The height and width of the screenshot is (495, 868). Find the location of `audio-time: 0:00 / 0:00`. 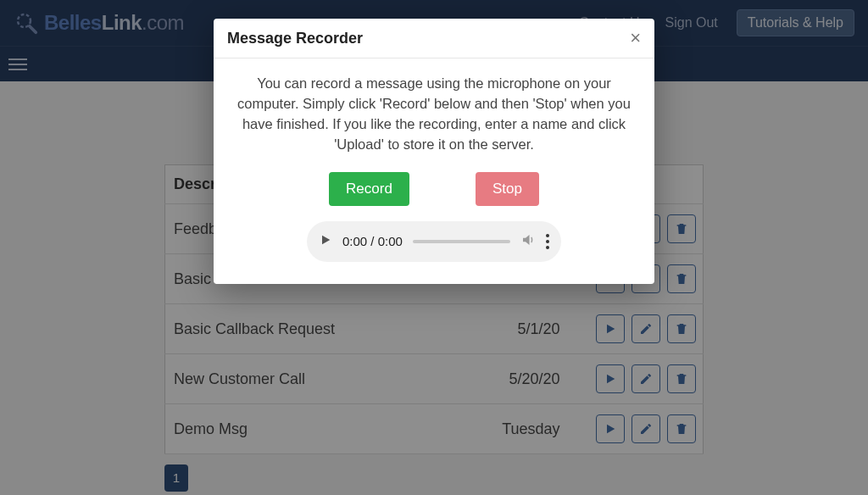

audio-time: 0:00 / 0:00 is located at coordinates (373, 241).